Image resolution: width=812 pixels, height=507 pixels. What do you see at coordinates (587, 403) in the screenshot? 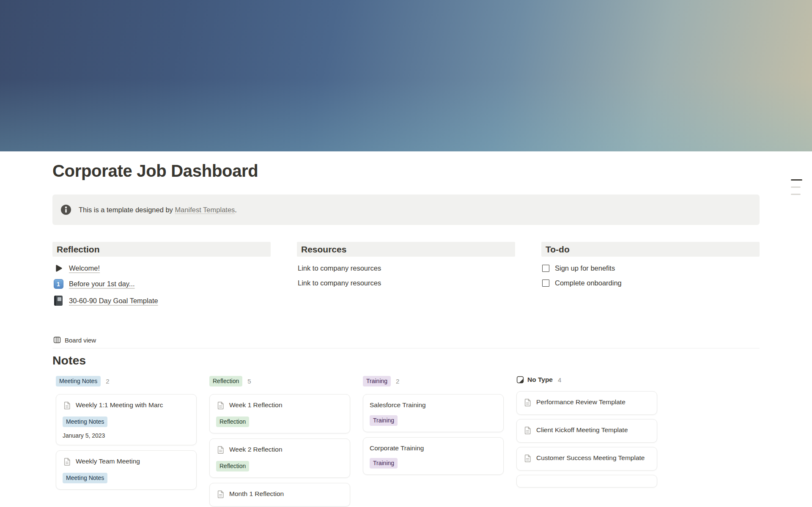
I see `card-performance-review-template: Performance Review Template` at bounding box center [587, 403].